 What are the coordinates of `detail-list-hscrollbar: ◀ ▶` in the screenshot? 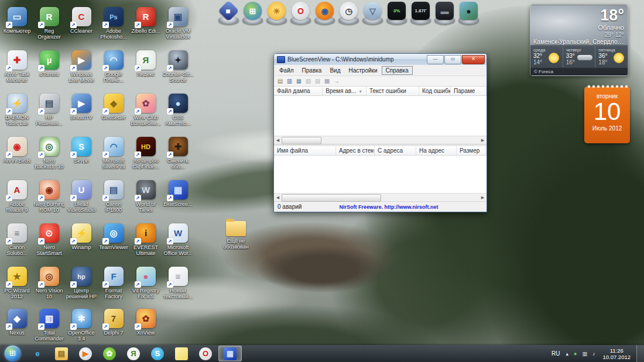 It's located at (381, 197).